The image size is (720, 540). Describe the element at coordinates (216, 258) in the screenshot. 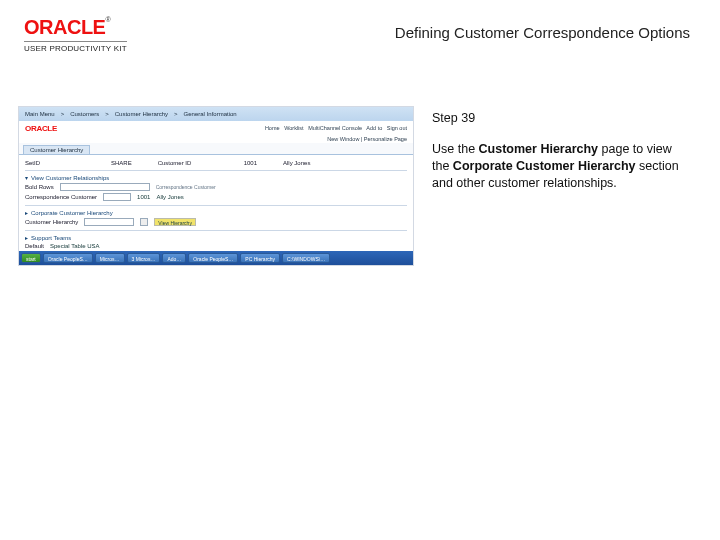

I see `taskbar: start Oracle PeopleS… Micros… 3 Micros… …` at that location.